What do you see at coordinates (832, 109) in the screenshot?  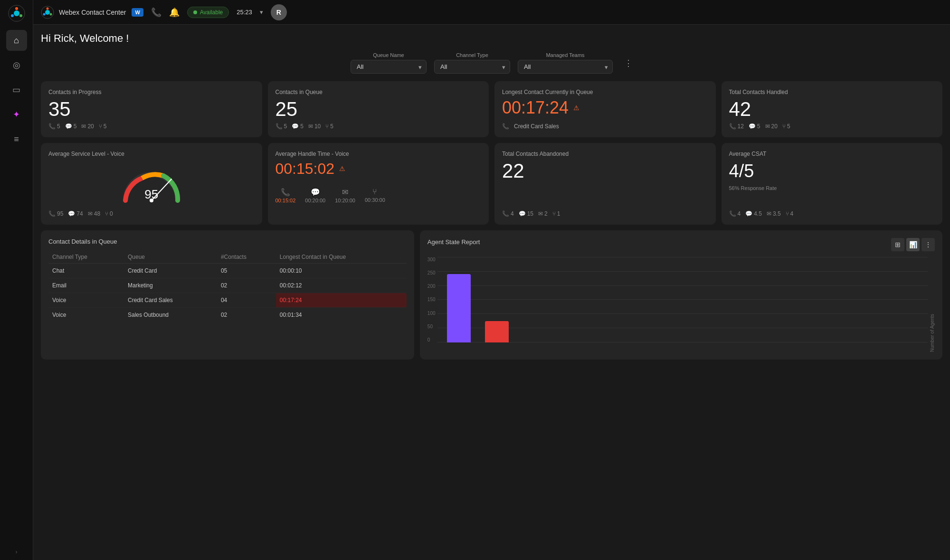 I see `total-contacts-handled-value: 42` at bounding box center [832, 109].